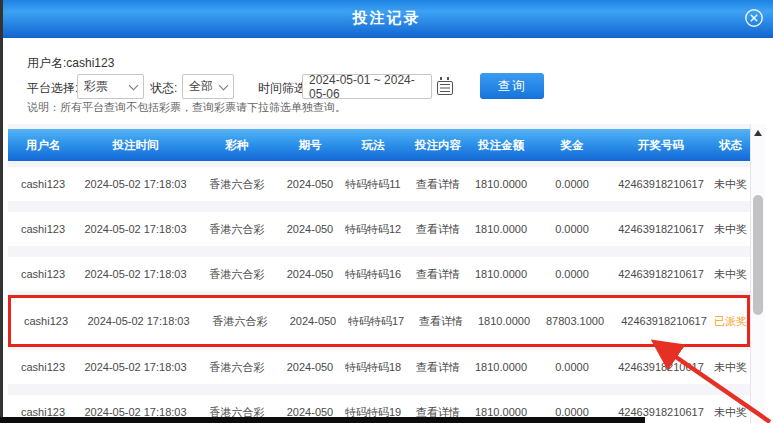 The height and width of the screenshot is (423, 773). What do you see at coordinates (96, 86) in the screenshot?
I see `platform-select-value: 彩票` at bounding box center [96, 86].